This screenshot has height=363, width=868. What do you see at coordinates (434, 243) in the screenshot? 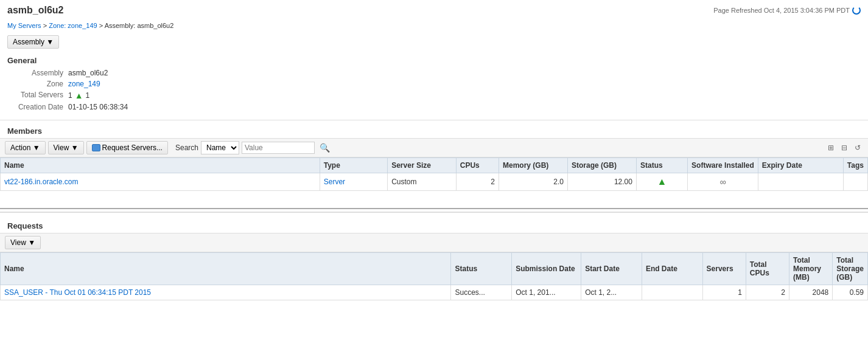
I see `requests-toolbar: View ▼` at bounding box center [434, 243].